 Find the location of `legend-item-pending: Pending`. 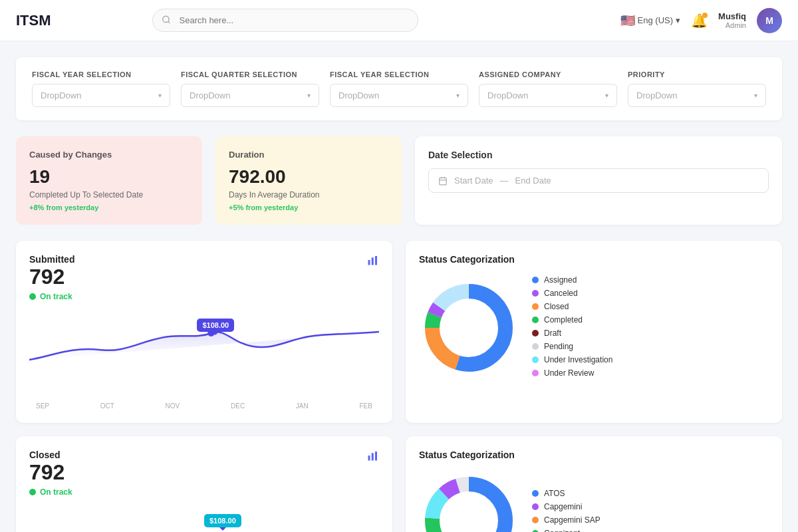

legend-item-pending: Pending is located at coordinates (650, 346).